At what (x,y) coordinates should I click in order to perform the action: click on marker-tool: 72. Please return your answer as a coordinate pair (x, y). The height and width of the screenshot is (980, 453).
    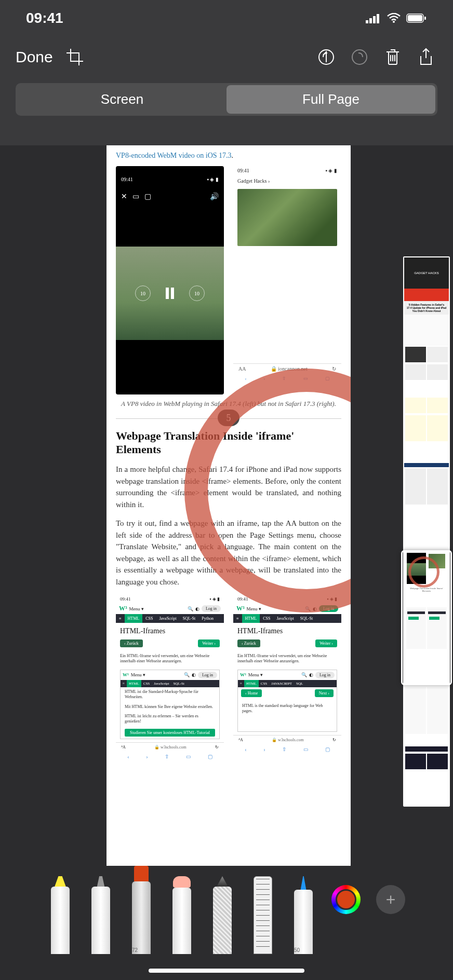
    Looking at the image, I should click on (141, 910).